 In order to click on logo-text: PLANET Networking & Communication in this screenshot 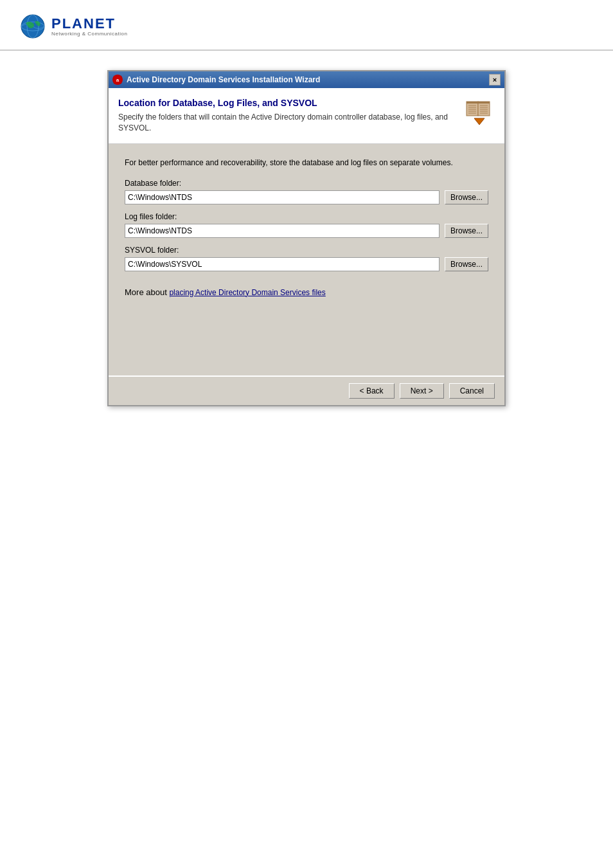, I will do `click(89, 27)`.